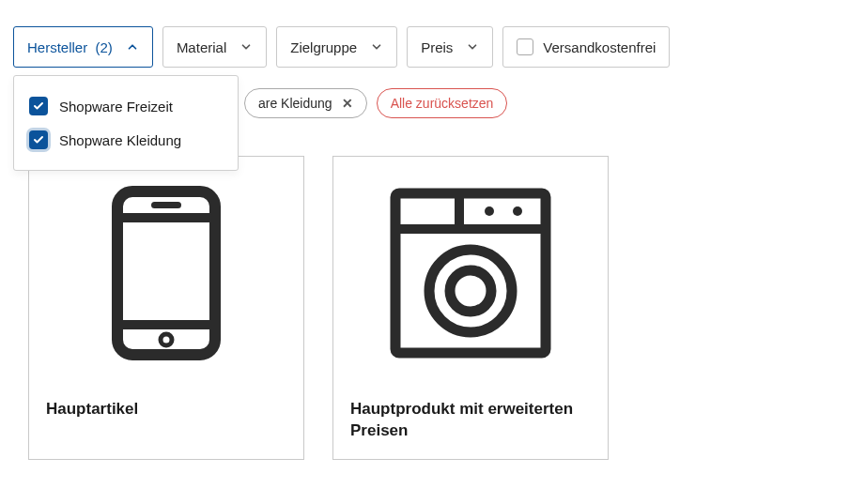 The image size is (865, 504). Describe the element at coordinates (348, 103) in the screenshot. I see `close-icon: ✕` at that location.